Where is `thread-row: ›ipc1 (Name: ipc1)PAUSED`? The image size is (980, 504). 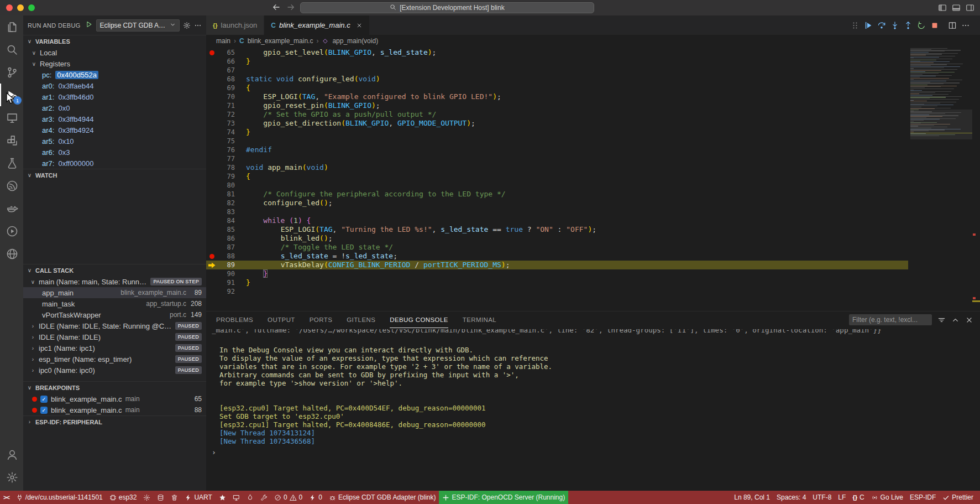
thread-row: ›ipc1 (Name: ipc1)PAUSED is located at coordinates (115, 348).